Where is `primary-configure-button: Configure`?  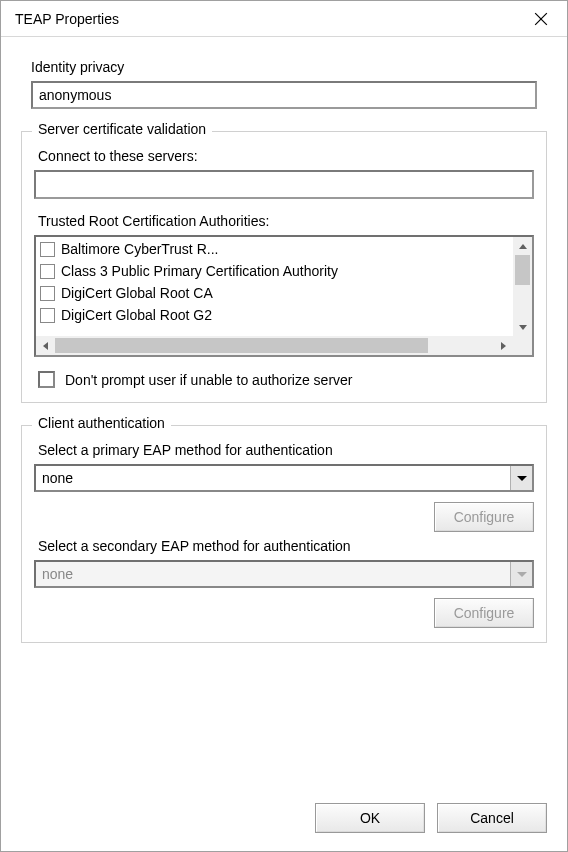 primary-configure-button: Configure is located at coordinates (484, 517).